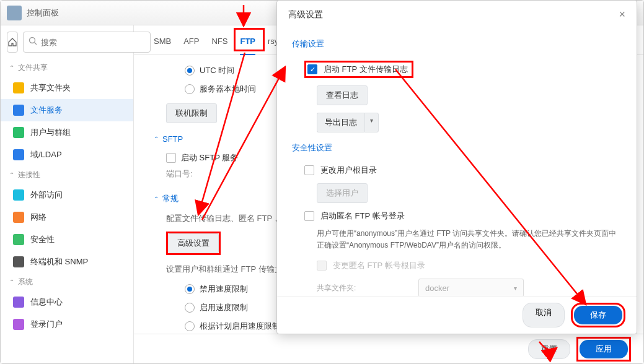  What do you see at coordinates (19, 262) in the screenshot?
I see `terminal-icon` at bounding box center [19, 262].